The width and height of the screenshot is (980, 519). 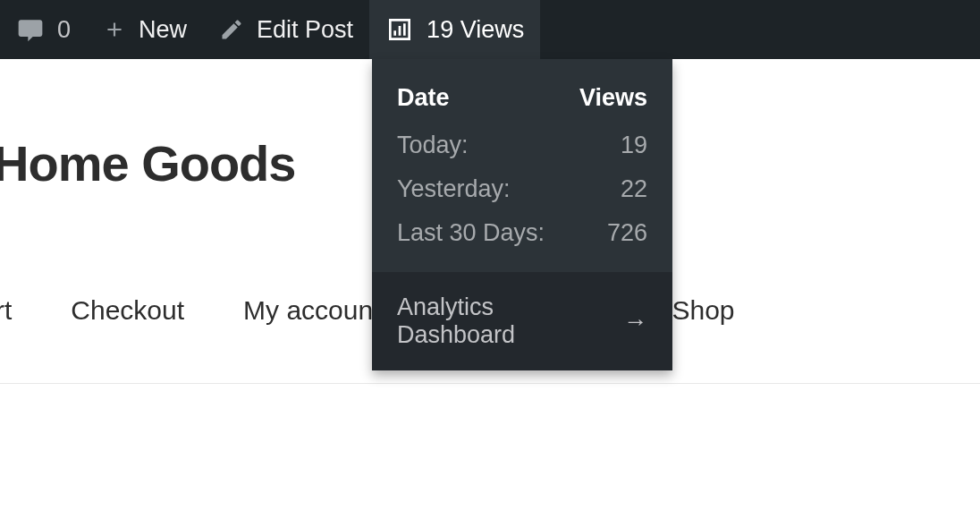 What do you see at coordinates (454, 30) in the screenshot?
I see `views-button: 19 Views` at bounding box center [454, 30].